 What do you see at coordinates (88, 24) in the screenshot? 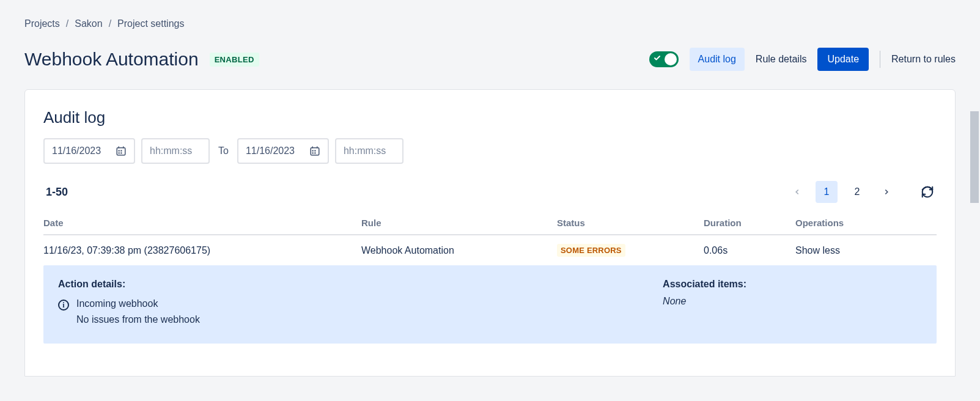
I see `breadcrumb-sakon: Sakon` at bounding box center [88, 24].